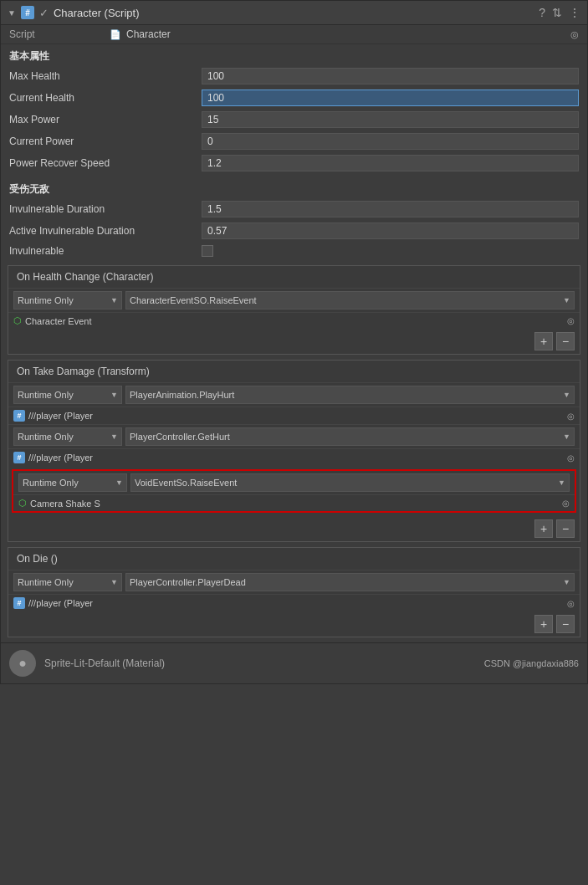 The image size is (588, 885). Describe the element at coordinates (294, 491) in the screenshot. I see `highlighted-entry: Runtime Only ▼ VoidEventSo.RaiseEvent ▼ …` at that location.